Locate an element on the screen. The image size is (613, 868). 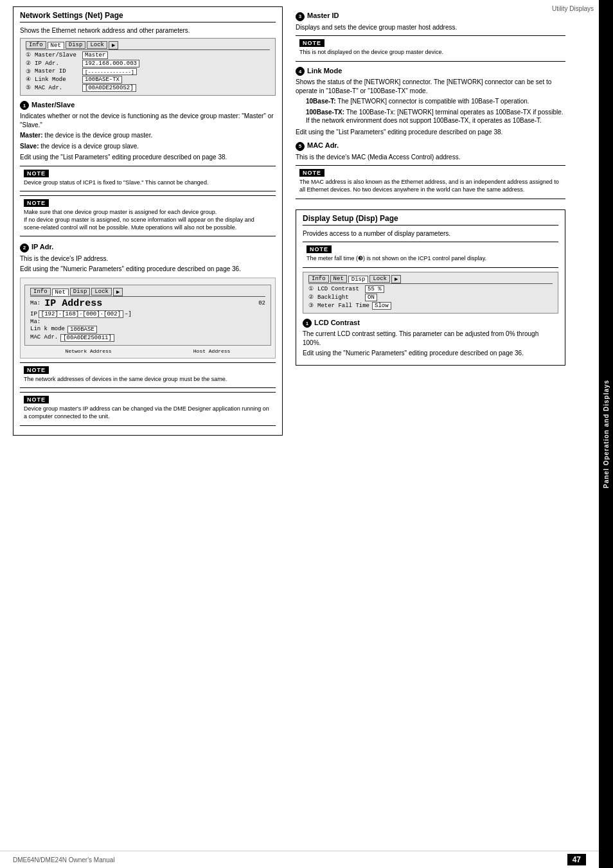
disp-tab-arrow: ▶ is located at coordinates (396, 279).